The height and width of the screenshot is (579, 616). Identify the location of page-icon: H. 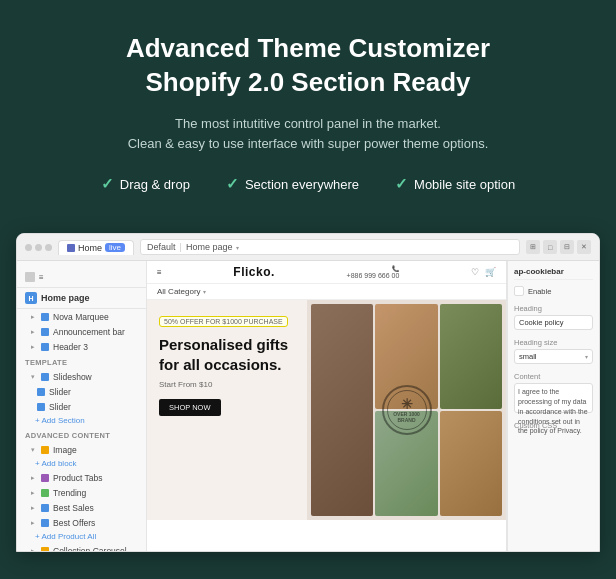
(31, 298).